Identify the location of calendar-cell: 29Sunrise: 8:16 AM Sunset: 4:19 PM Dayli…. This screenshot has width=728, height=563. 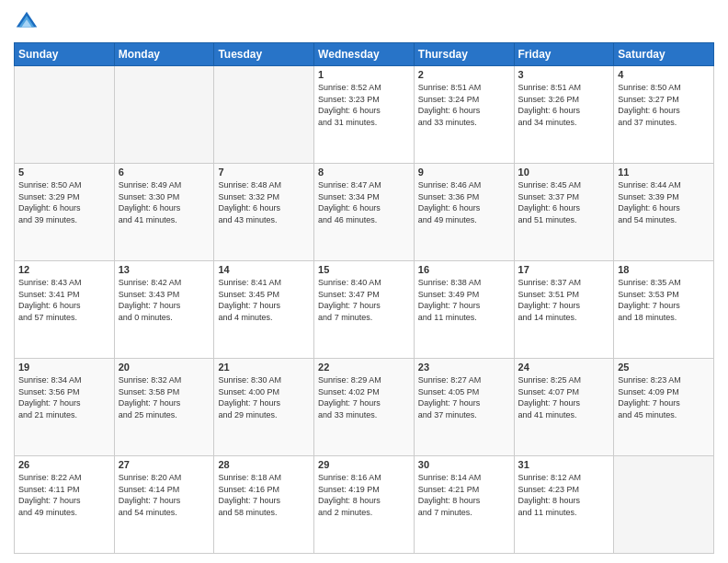
(364, 505).